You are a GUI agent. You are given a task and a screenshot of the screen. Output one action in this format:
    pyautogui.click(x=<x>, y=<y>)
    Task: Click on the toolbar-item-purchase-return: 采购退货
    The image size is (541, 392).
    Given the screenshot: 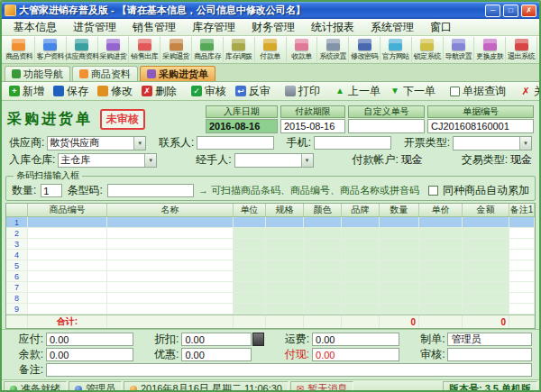 What is the action you would take?
    pyautogui.click(x=177, y=50)
    